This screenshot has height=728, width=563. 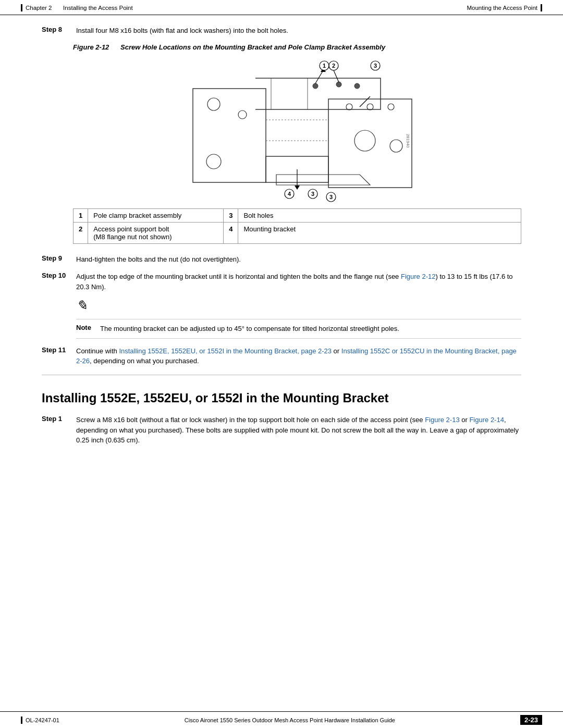 I want to click on svg-text: 1, so click(x=324, y=66).